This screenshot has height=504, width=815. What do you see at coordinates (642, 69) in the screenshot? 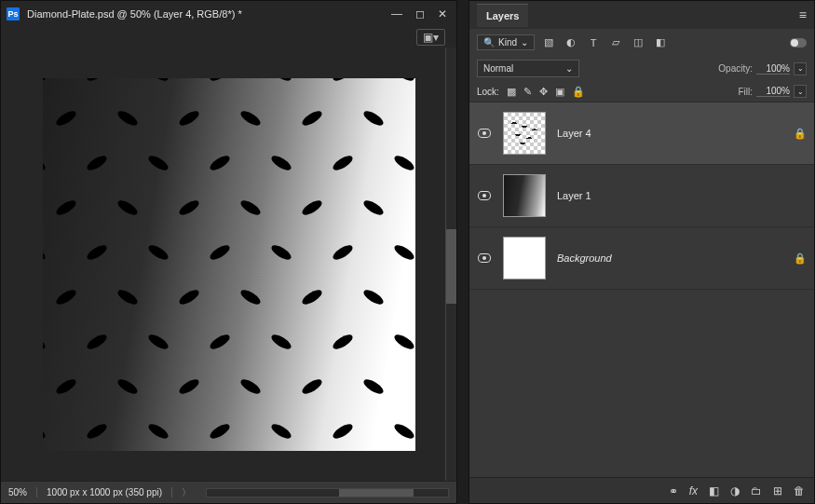
I see `blend-row: Normal ⌄ Opacity: 100% ⌄` at bounding box center [642, 69].